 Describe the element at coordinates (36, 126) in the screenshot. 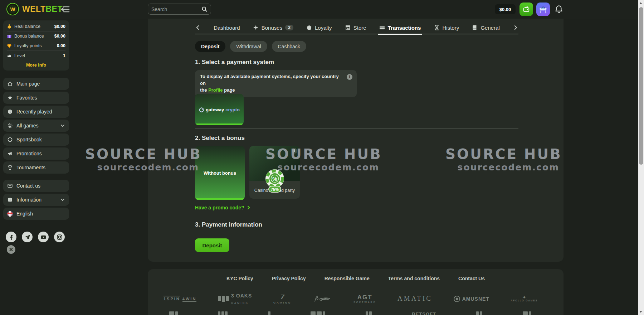

I see `sidebar-item-all-games: All games` at that location.